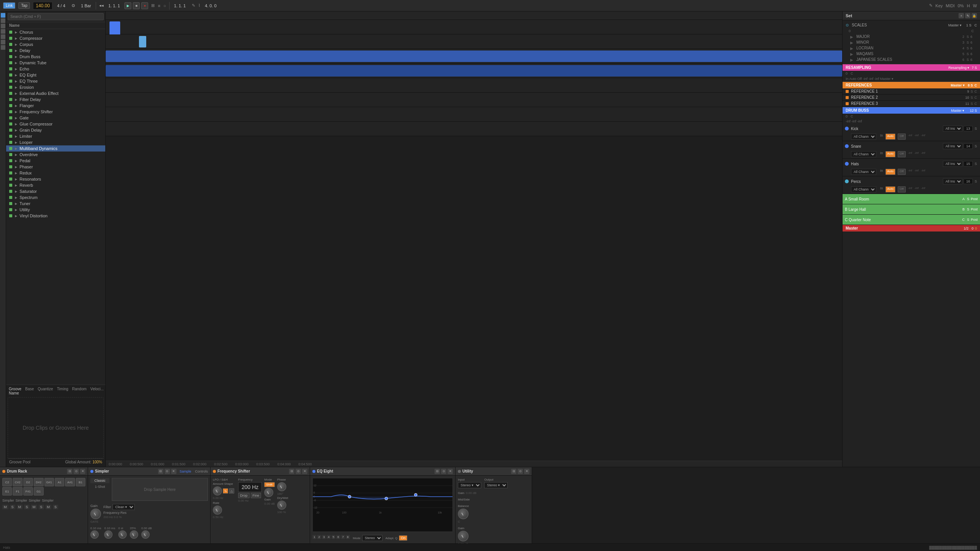  What do you see at coordinates (961, 16) in the screenshot?
I see `set-add-icon: +` at bounding box center [961, 16].